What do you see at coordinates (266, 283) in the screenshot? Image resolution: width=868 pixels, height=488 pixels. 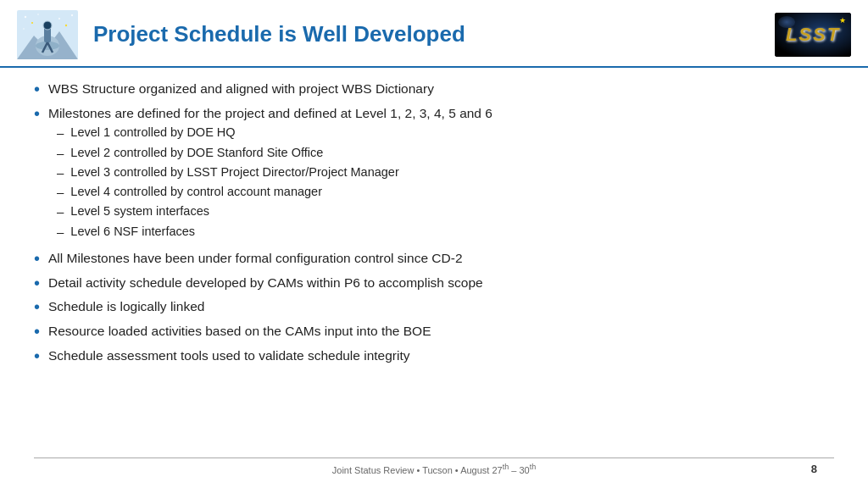 I see `bullet-label: Detail activity schedule developed by CA…` at bounding box center [266, 283].